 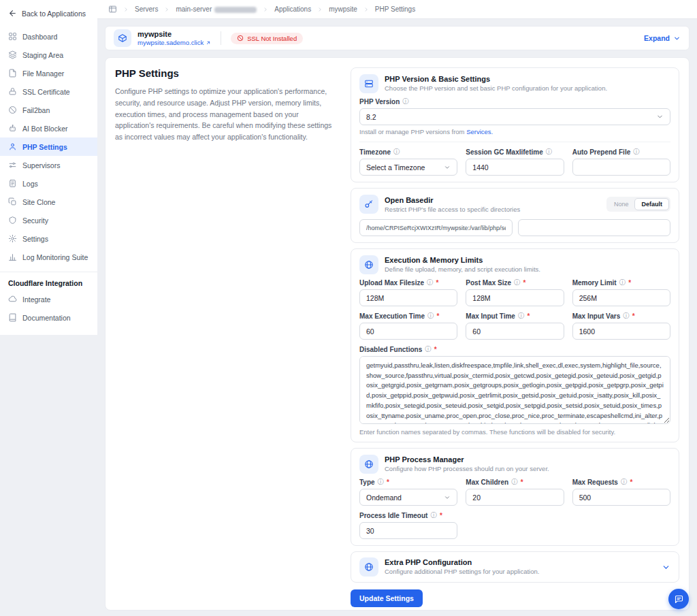 I want to click on auto-prepend-input, so click(x=621, y=167).